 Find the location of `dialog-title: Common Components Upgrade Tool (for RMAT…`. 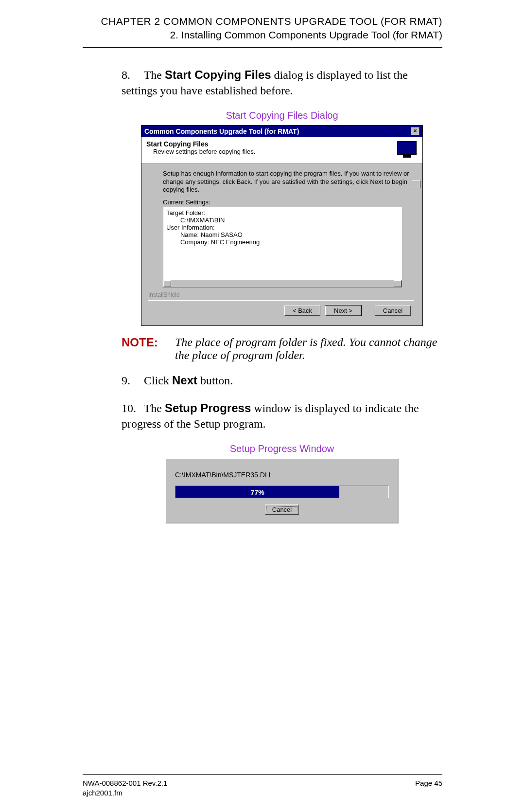

dialog-title: Common Components Upgrade Tool (for RMAT… is located at coordinates (222, 131).